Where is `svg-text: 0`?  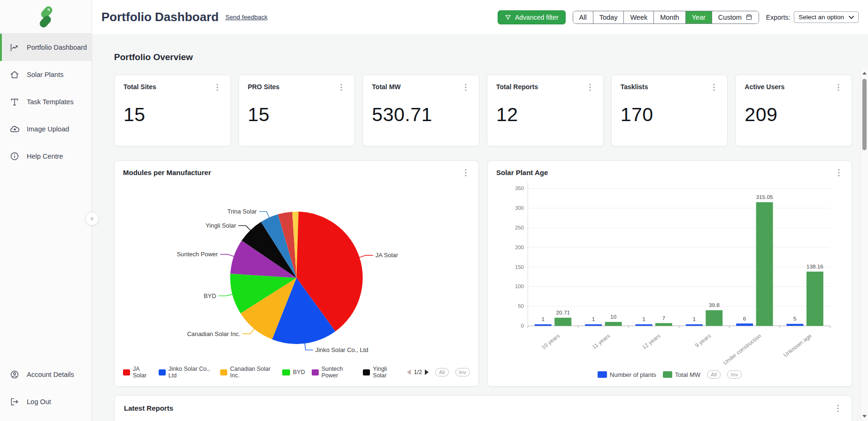
svg-text: 0 is located at coordinates (522, 326).